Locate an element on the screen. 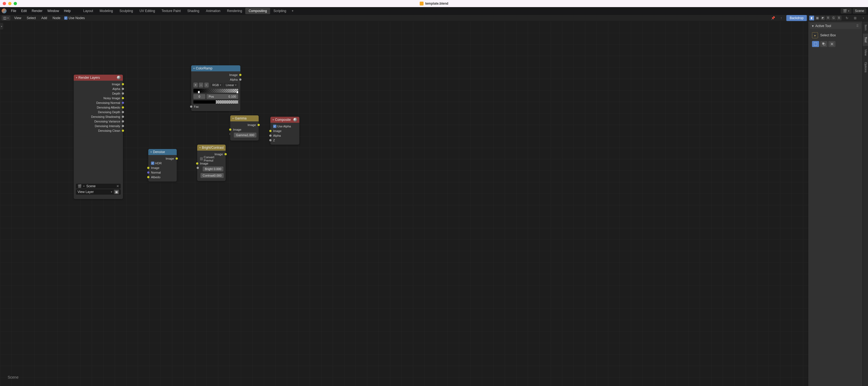 This screenshot has width=868, height=386. ramp-out-image: Image is located at coordinates (233, 75).